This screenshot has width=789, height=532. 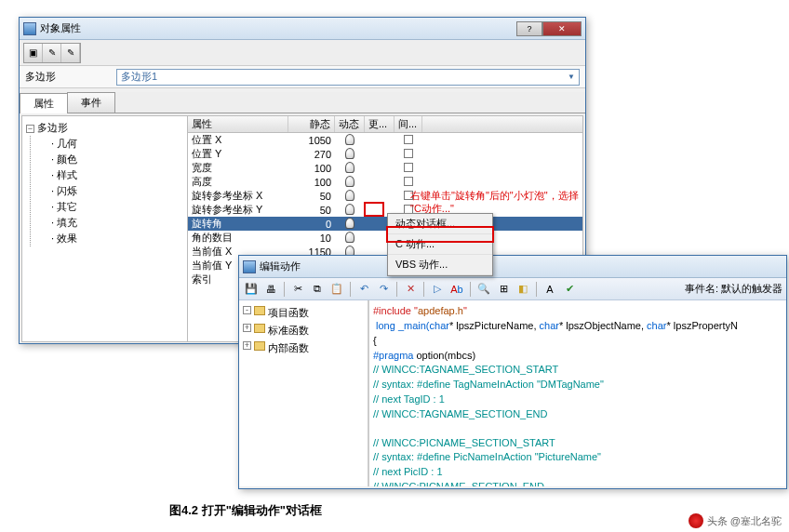 I want to click on collapse-icon: −, so click(x=30, y=128).